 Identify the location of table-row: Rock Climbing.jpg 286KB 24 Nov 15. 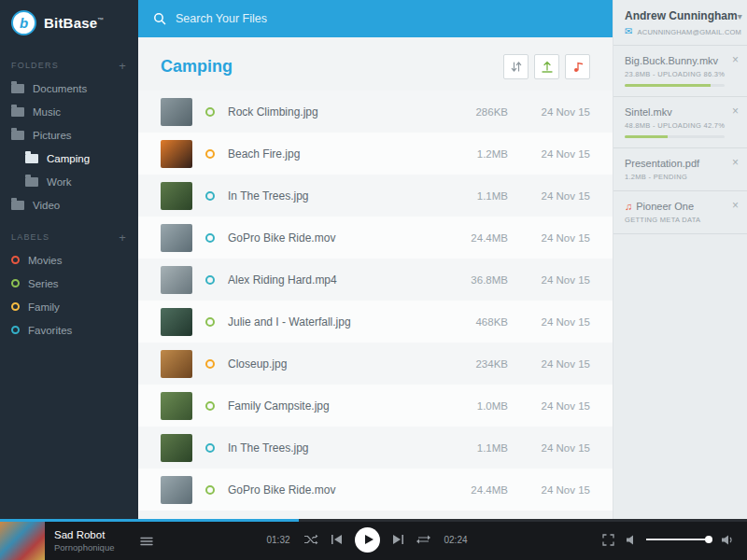
(375, 112).